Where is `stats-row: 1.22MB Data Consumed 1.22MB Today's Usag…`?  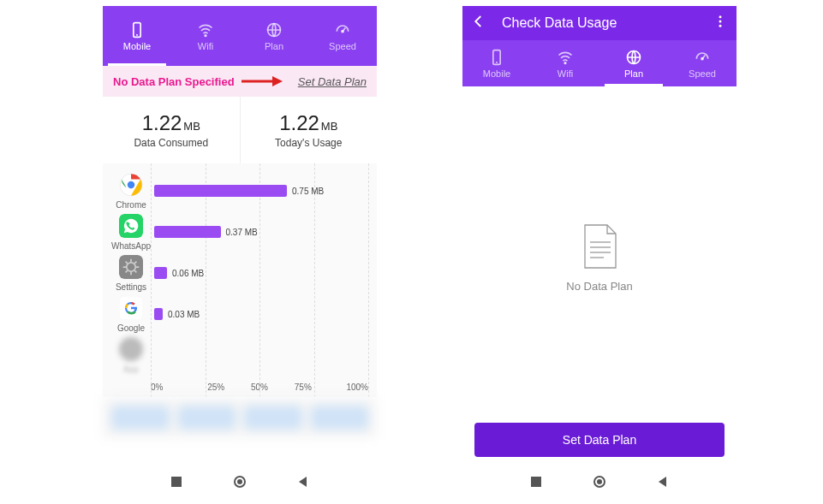 stats-row: 1.22MB Data Consumed 1.22MB Today's Usag… is located at coordinates (240, 130).